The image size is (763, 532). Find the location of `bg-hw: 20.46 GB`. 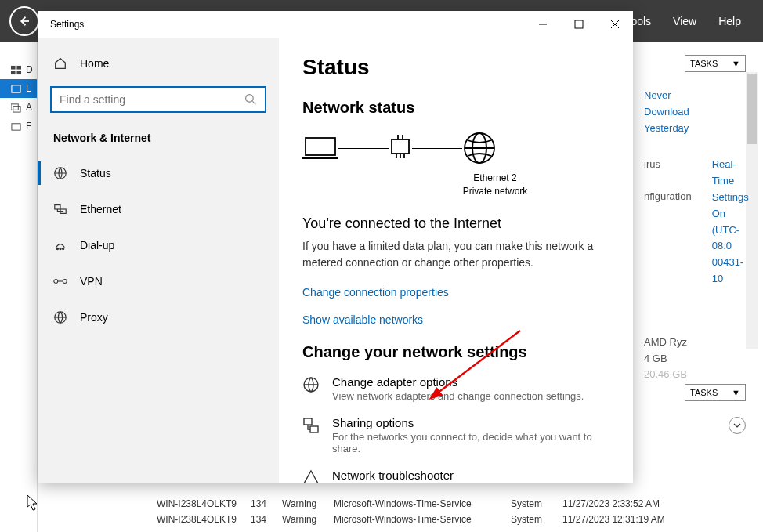

bg-hw: 20.46 GB is located at coordinates (695, 375).